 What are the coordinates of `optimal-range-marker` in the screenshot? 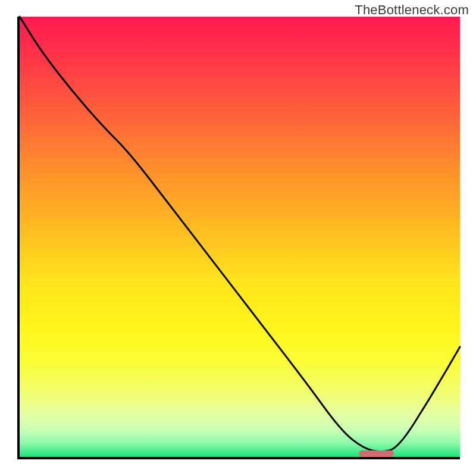 It's located at (376, 453).